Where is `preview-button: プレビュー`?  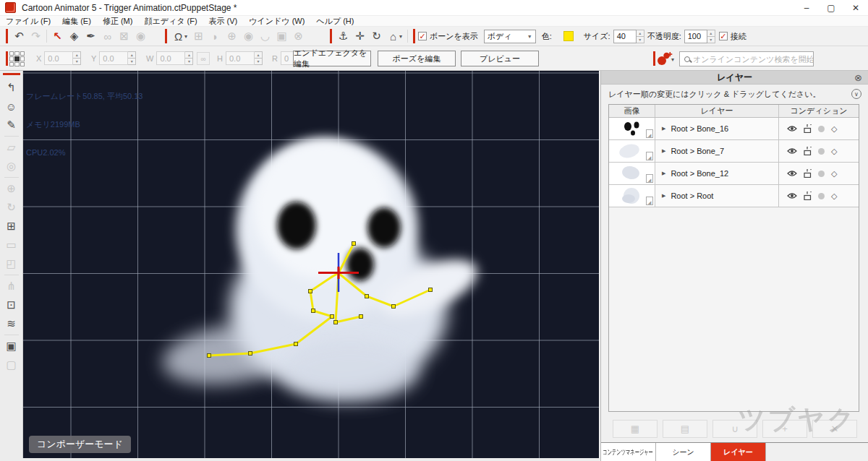 preview-button: プレビュー is located at coordinates (500, 59).